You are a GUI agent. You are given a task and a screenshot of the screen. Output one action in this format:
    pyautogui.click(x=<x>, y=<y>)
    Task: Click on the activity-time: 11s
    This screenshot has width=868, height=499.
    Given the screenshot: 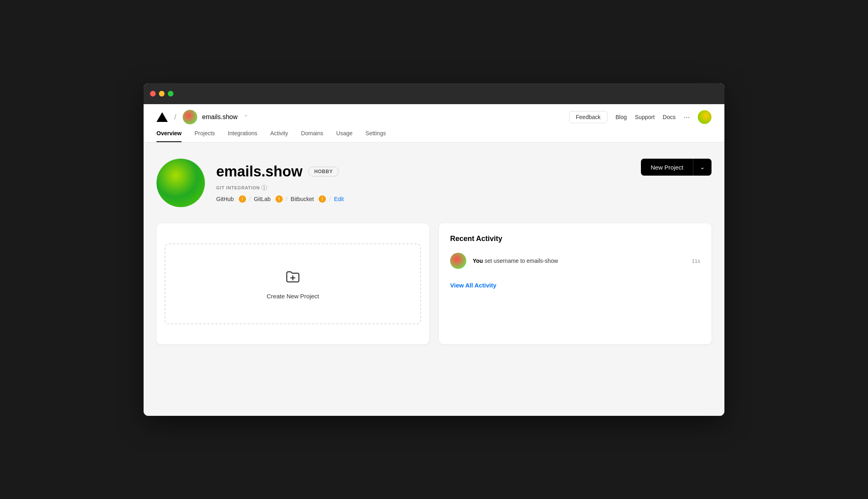 What is the action you would take?
    pyautogui.click(x=696, y=261)
    